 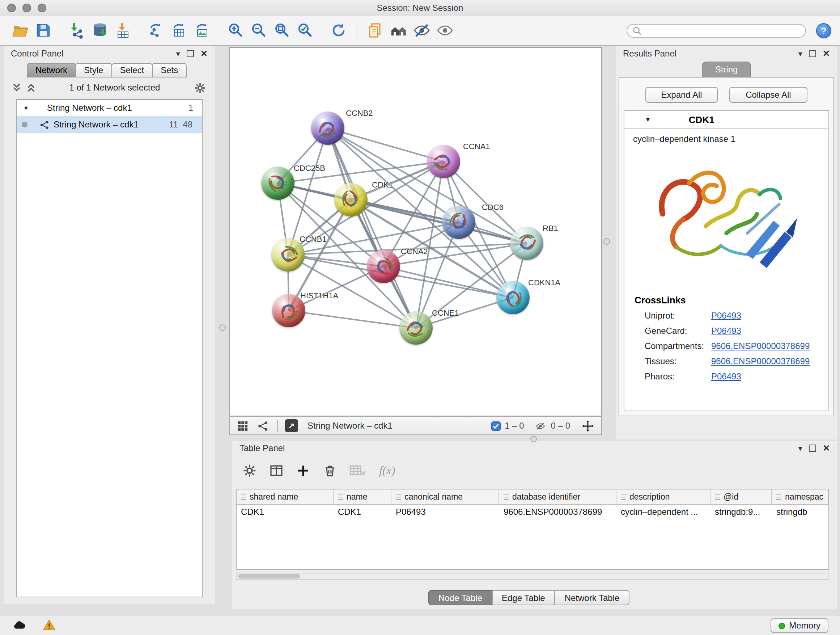 What do you see at coordinates (416, 328) in the screenshot?
I see `network-node-ccne1` at bounding box center [416, 328].